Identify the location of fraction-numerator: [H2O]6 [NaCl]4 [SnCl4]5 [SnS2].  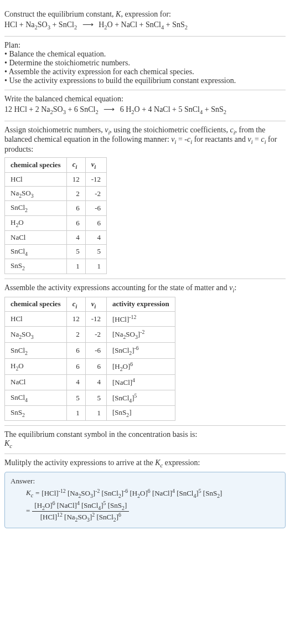
(81, 506).